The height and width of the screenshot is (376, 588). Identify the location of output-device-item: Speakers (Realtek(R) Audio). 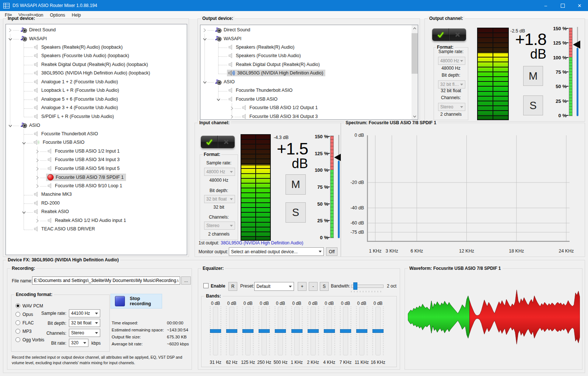
(262, 47).